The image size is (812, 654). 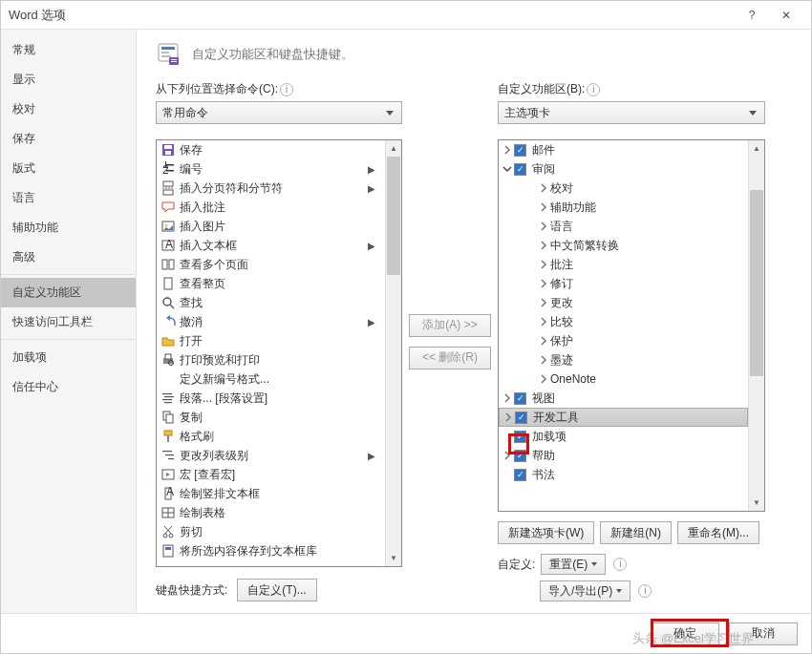 I want to click on command-item: 剪切, so click(x=271, y=532).